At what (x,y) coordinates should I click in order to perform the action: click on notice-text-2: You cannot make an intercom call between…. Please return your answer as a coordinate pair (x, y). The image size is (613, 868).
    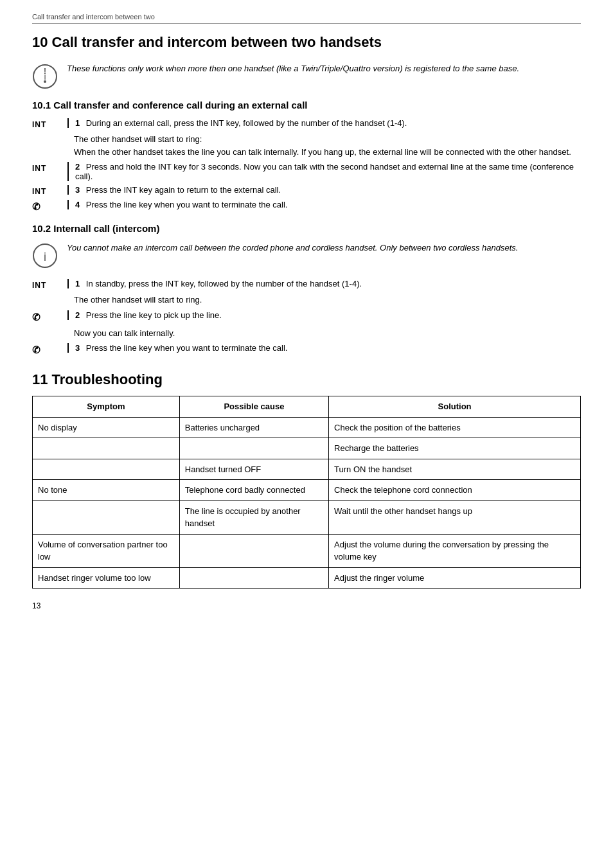
    Looking at the image, I should click on (292, 248).